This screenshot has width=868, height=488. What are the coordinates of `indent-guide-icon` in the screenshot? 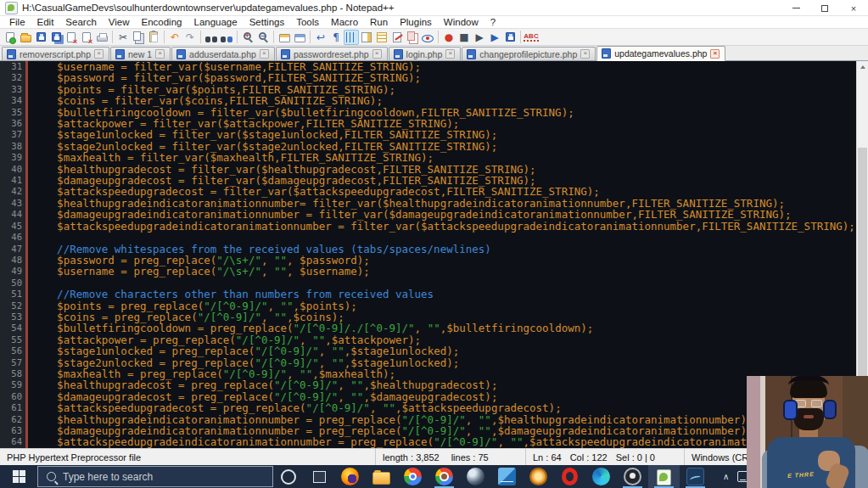 It's located at (351, 37).